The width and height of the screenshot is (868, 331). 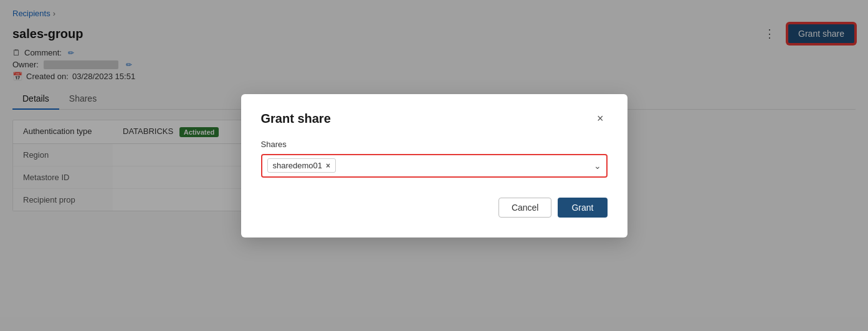 What do you see at coordinates (582, 208) in the screenshot?
I see `grant-button: Grant` at bounding box center [582, 208].